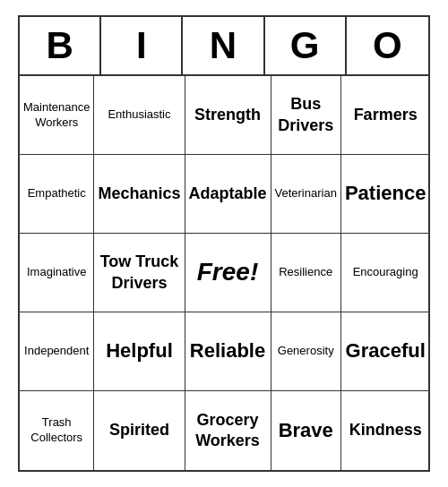 The width and height of the screenshot is (448, 487). What do you see at coordinates (57, 273) in the screenshot?
I see `bingo-cell-10: Imaginative` at bounding box center [57, 273].